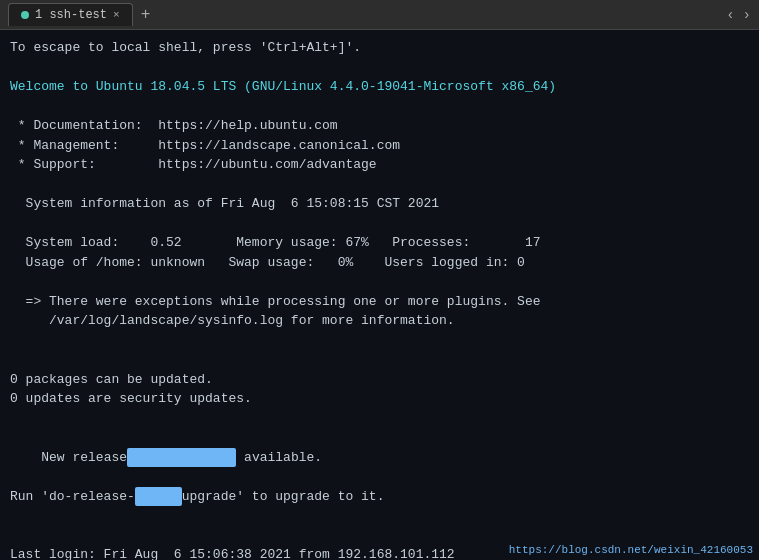 The image size is (759, 560). I want to click on title-bar: 1 ssh-test × + ‹ ›, so click(380, 15).